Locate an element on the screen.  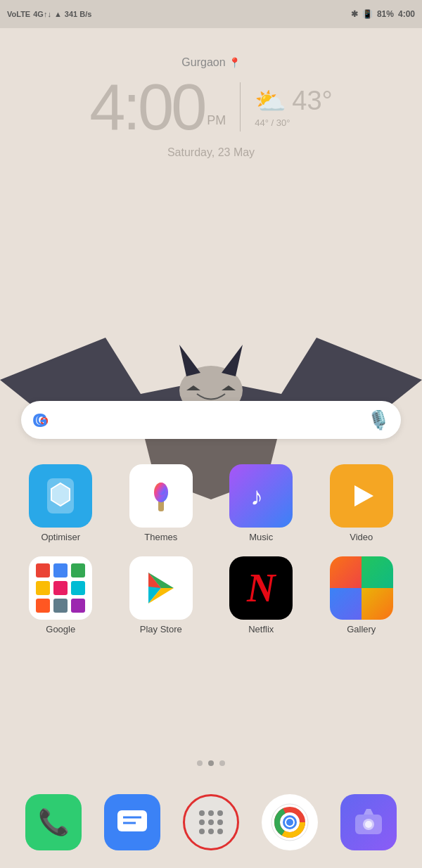
google-icon is located at coordinates (60, 588).